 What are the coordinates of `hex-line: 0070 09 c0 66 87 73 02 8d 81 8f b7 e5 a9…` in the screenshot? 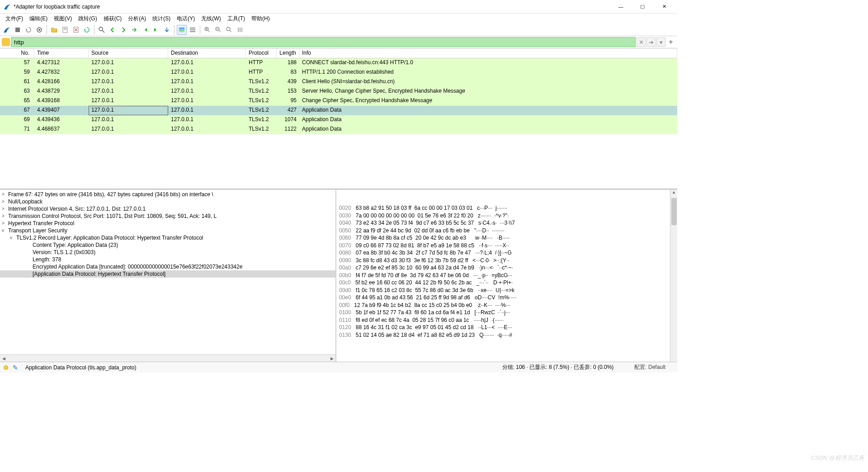 It's located at (507, 246).